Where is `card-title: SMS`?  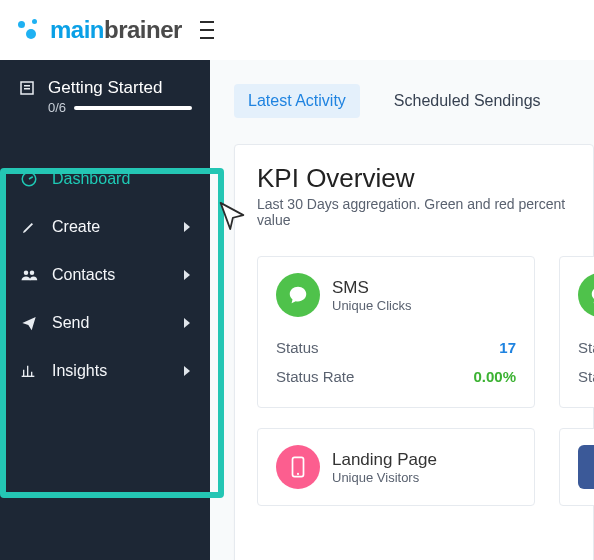 card-title: SMS is located at coordinates (372, 288).